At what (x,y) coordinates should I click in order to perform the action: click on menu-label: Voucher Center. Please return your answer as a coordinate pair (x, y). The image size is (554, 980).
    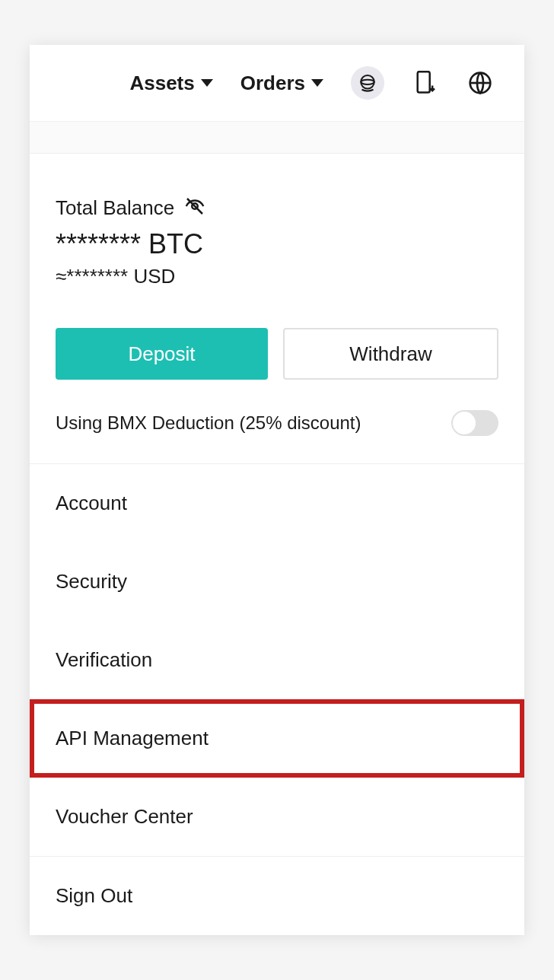
    Looking at the image, I should click on (125, 816).